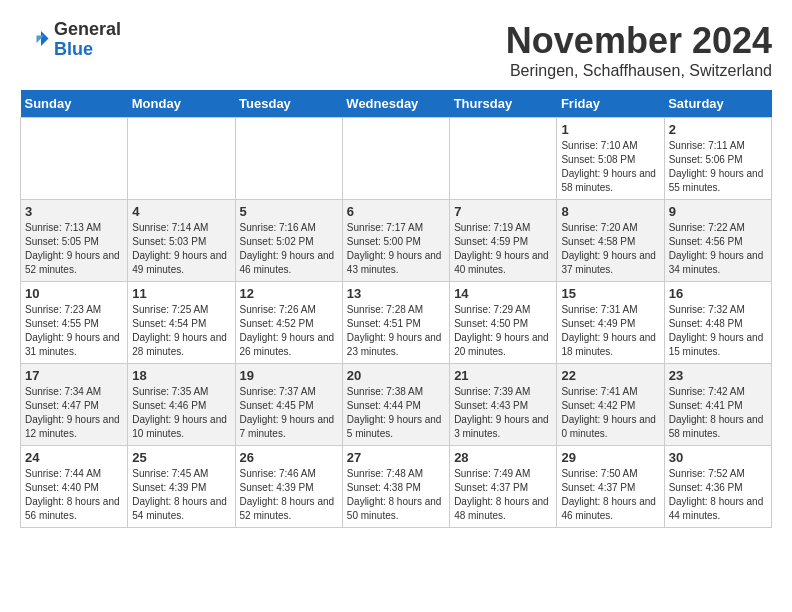  Describe the element at coordinates (503, 413) in the screenshot. I see `day-info: Sunrise: 7:39 AM Sunset: 4:43 PM Dayligh…` at that location.